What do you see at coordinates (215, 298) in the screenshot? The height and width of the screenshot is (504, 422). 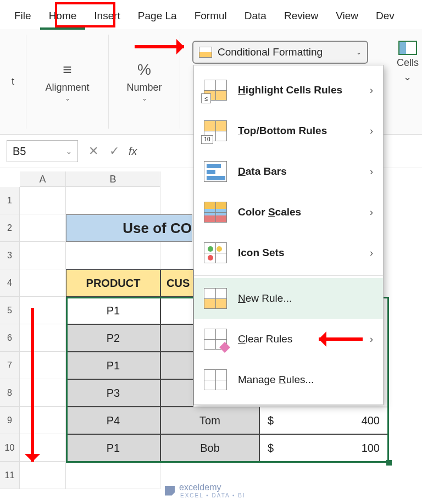 I see `new-rule-icon` at bounding box center [215, 298].